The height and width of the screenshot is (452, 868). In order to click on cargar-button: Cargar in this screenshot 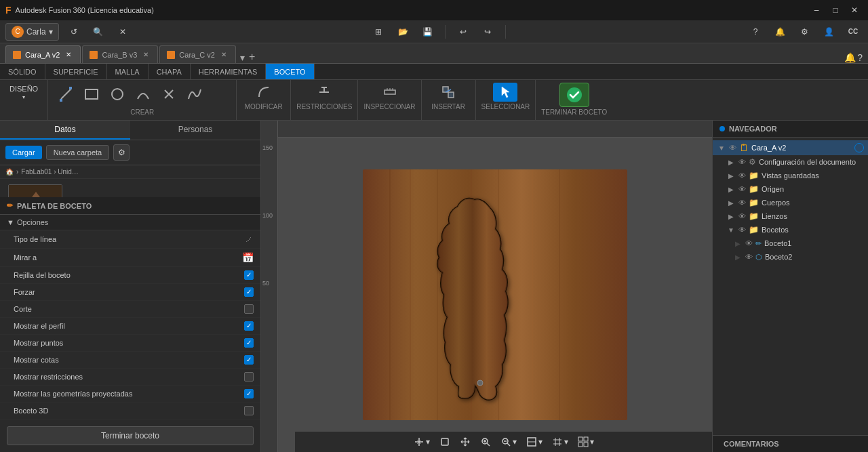, I will do `click(24, 152)`.